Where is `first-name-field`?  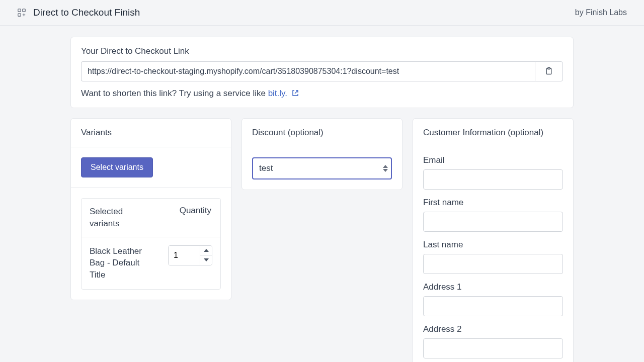 first-name-field is located at coordinates (493, 222).